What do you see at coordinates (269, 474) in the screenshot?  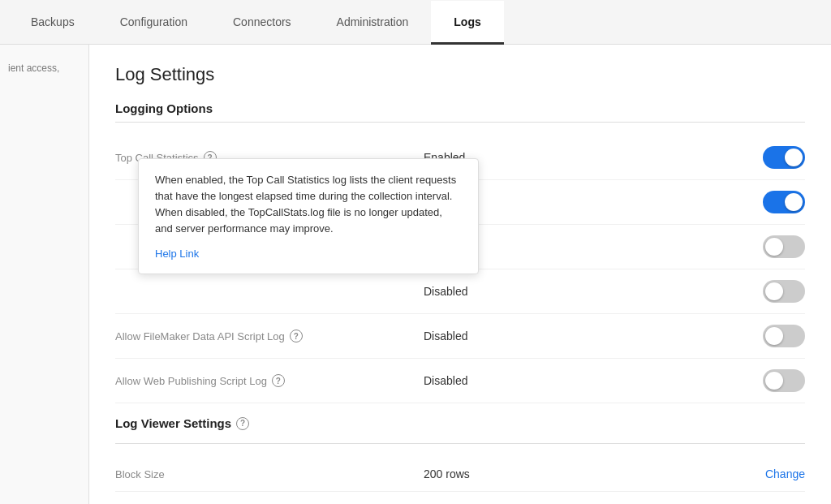 I see `setting-label-block-size: Block Size` at bounding box center [269, 474].